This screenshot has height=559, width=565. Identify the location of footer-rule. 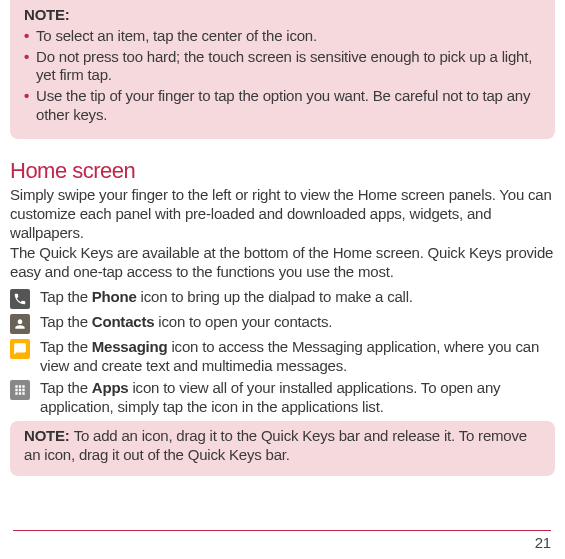
(282, 530).